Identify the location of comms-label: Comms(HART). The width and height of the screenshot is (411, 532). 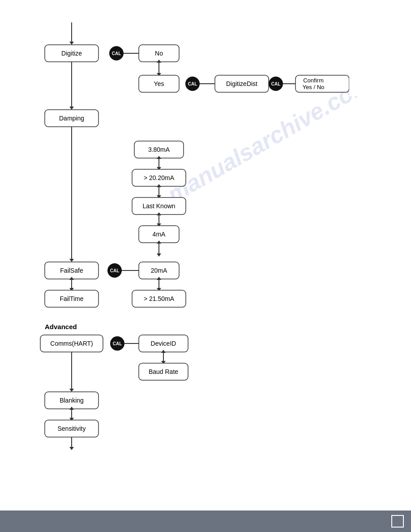
(72, 343).